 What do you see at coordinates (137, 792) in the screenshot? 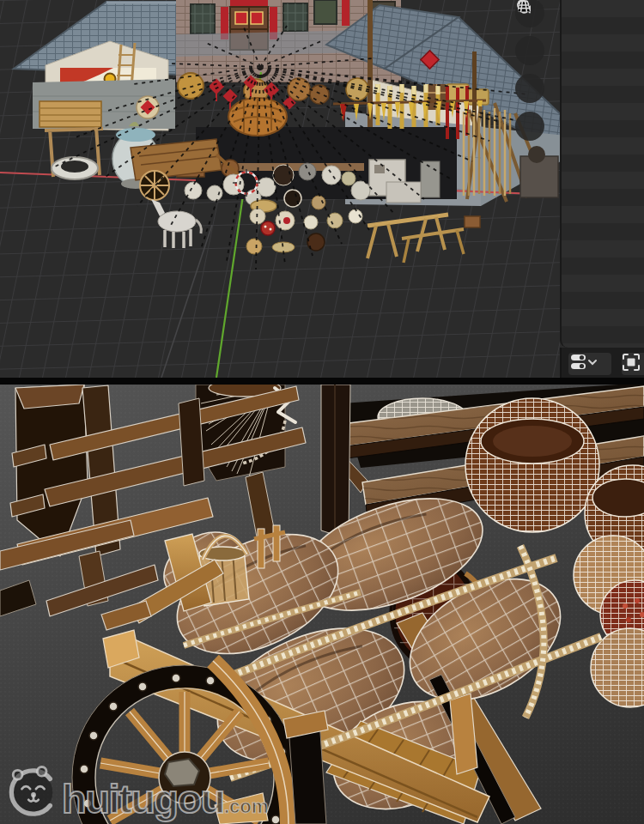
I see `watermark: huitugou .com` at bounding box center [137, 792].